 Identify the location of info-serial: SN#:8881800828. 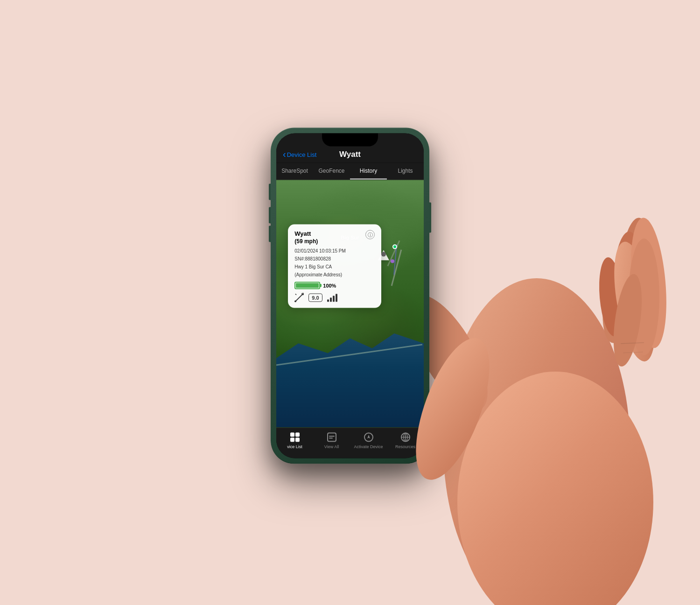
(335, 259).